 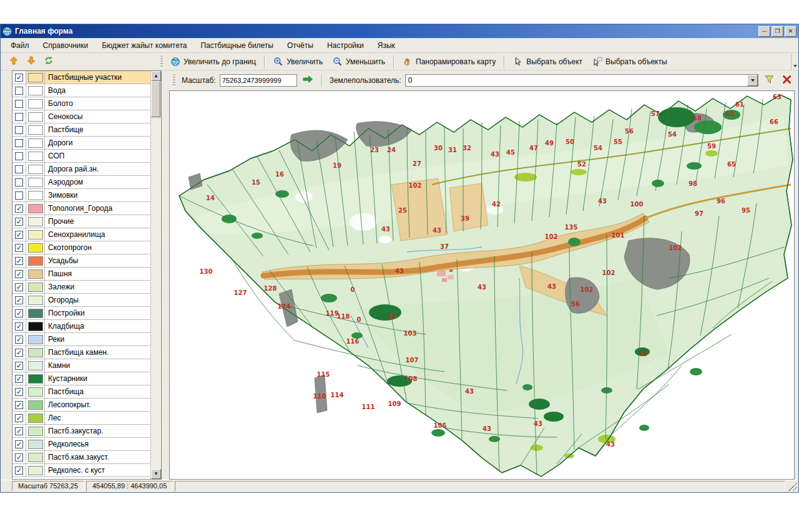 I want to click on layer-row-6: Дороги, so click(x=81, y=143).